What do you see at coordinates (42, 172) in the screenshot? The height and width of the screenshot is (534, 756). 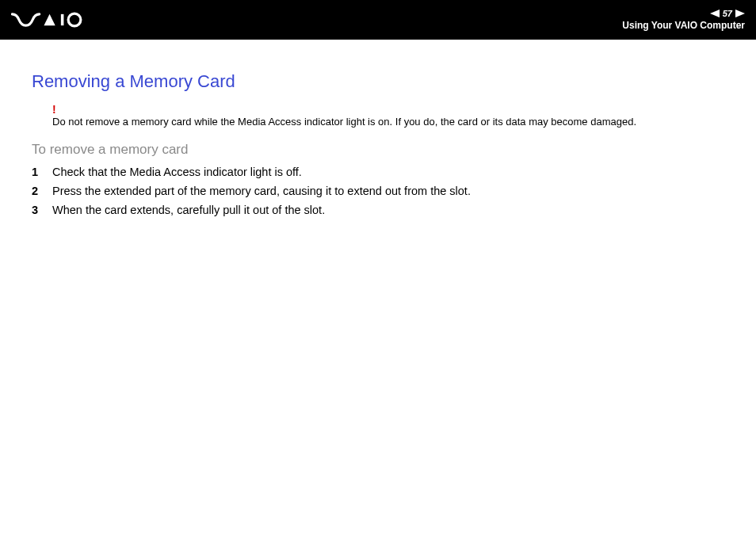 I see `step-number: 1` at bounding box center [42, 172].